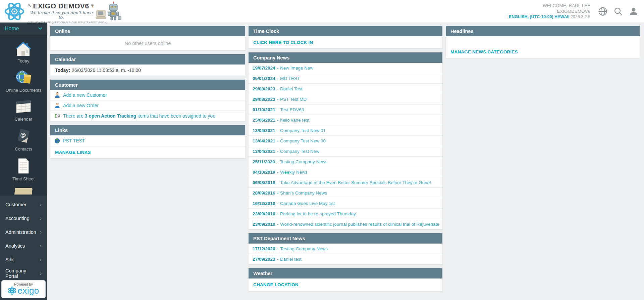  What do you see at coordinates (345, 68) in the screenshot?
I see `news-item: 19/07/2024 - New Image New` at bounding box center [345, 68].